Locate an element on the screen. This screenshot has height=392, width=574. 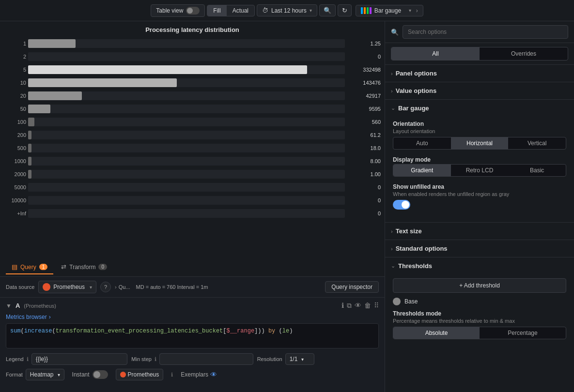
resolution-select: 1/1 ▾ is located at coordinates (300, 359).